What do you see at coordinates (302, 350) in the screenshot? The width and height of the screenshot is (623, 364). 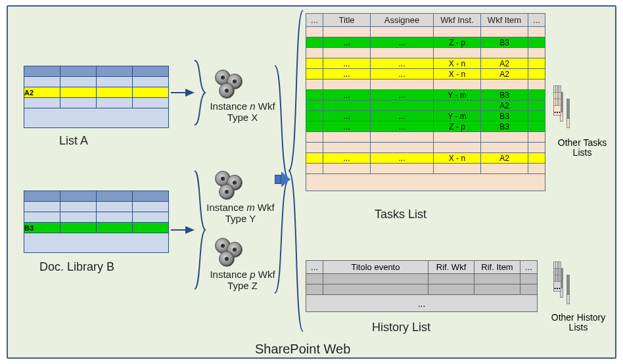 I see `sharepoint-web-caption: SharePoint Web` at bounding box center [302, 350].